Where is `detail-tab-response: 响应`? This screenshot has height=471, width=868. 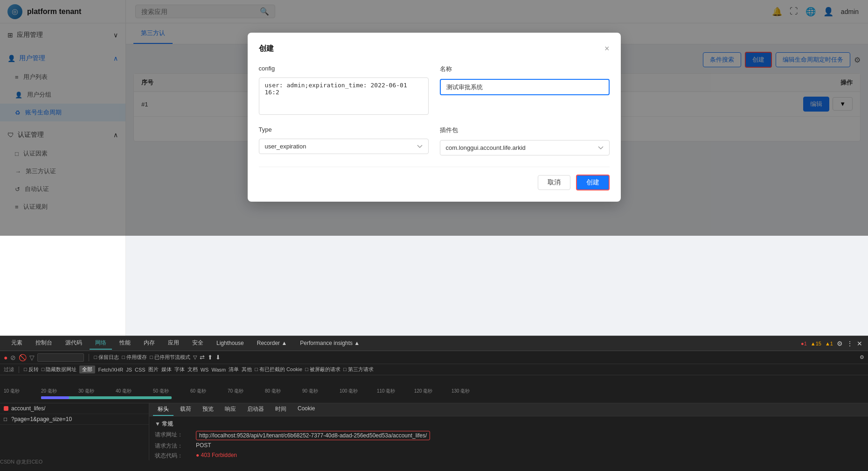
detail-tab-response: 响应 is located at coordinates (230, 410).